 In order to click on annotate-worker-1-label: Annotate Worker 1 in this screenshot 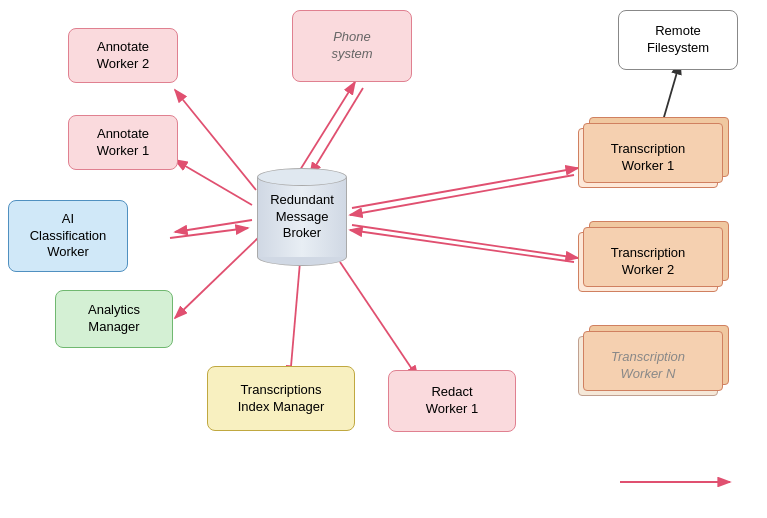, I will do `click(124, 143)`.